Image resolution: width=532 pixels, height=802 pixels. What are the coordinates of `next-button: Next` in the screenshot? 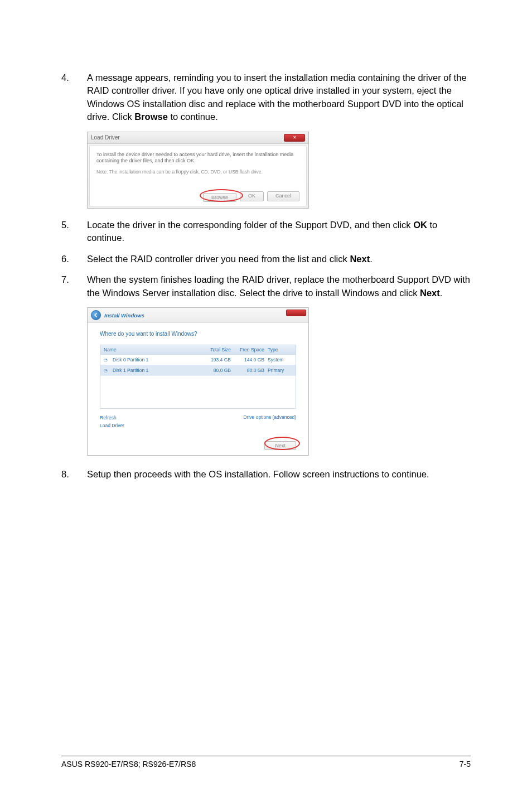 It's located at (280, 446).